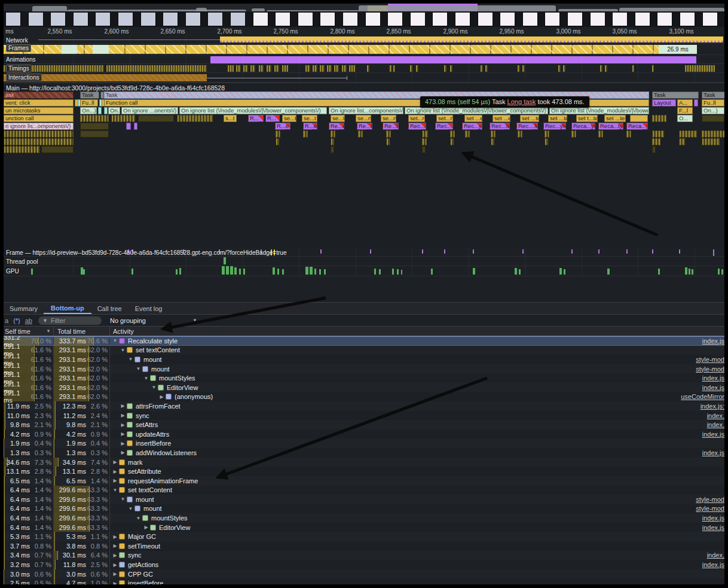 Image resolution: width=728 pixels, height=588 pixels. What do you see at coordinates (363, 118) in the screenshot?
I see `flame-block: se...nt` at bounding box center [363, 118].